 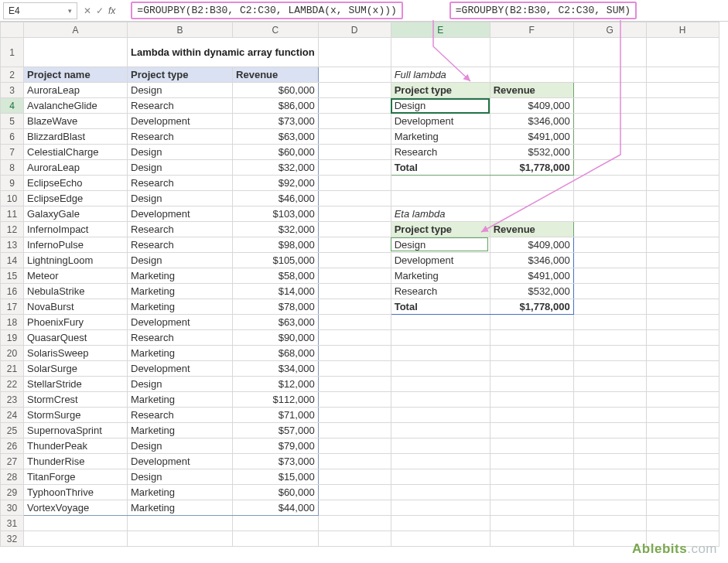 What do you see at coordinates (440, 168) in the screenshot?
I see `cell-E8: Total` at bounding box center [440, 168].